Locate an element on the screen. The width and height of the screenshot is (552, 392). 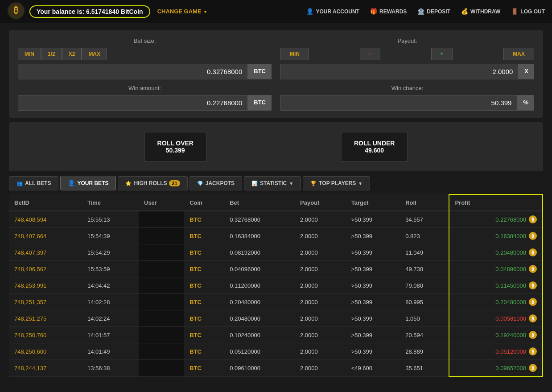
col-user: User is located at coordinates (161, 202).